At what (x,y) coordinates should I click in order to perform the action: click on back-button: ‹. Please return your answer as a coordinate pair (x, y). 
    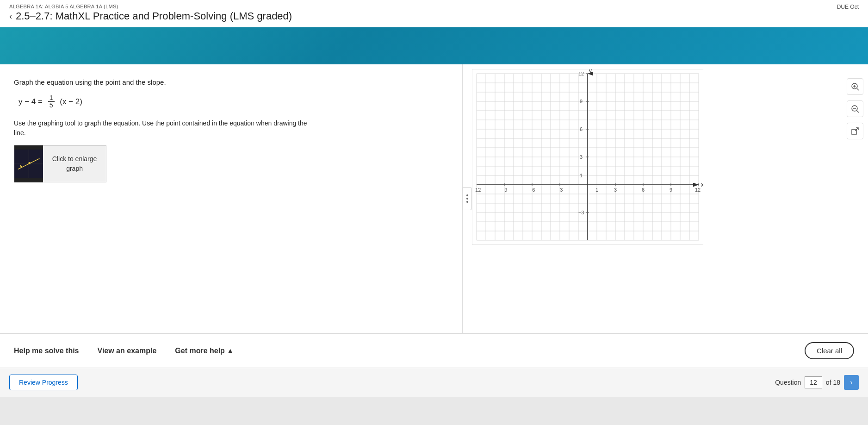
    Looking at the image, I should click on (11, 17).